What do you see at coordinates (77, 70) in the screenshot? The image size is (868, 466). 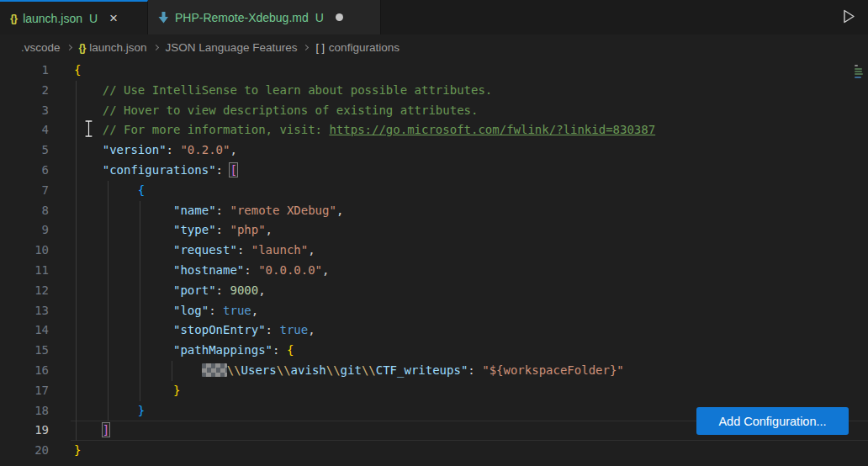 I see `code-token: {` at bounding box center [77, 70].